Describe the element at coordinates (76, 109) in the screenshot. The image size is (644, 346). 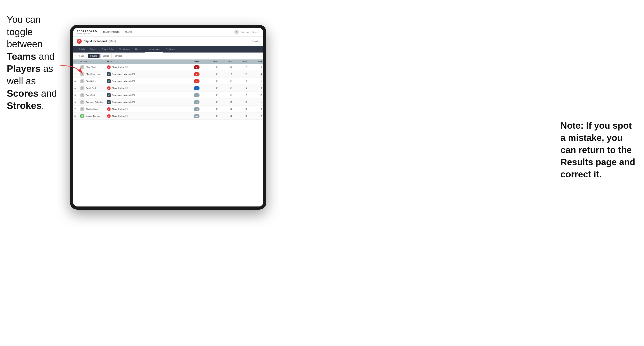
I see `cell-rank: 7` at that location.